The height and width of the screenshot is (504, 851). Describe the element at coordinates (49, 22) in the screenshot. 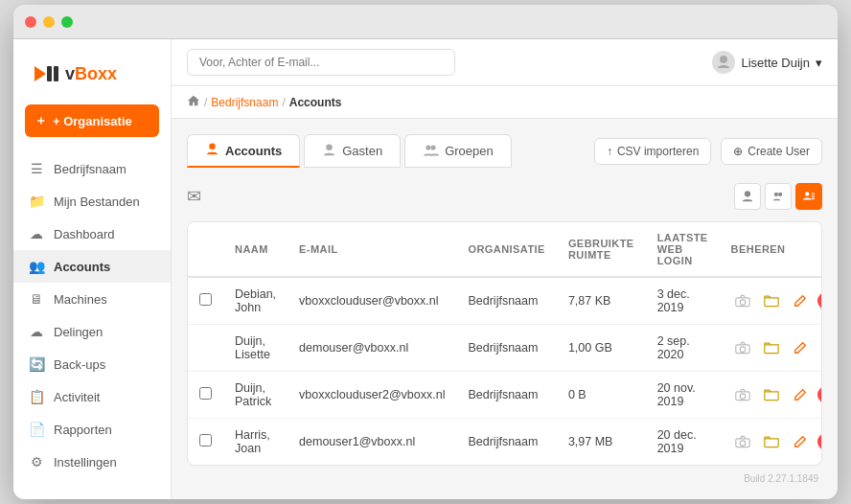

I see `minimize-button` at that location.